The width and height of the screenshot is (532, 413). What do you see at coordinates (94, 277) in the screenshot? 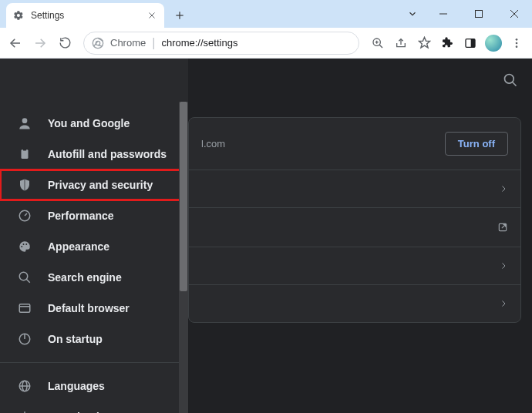
I see `sidebar-item-search-engine: Search engine` at bounding box center [94, 277].